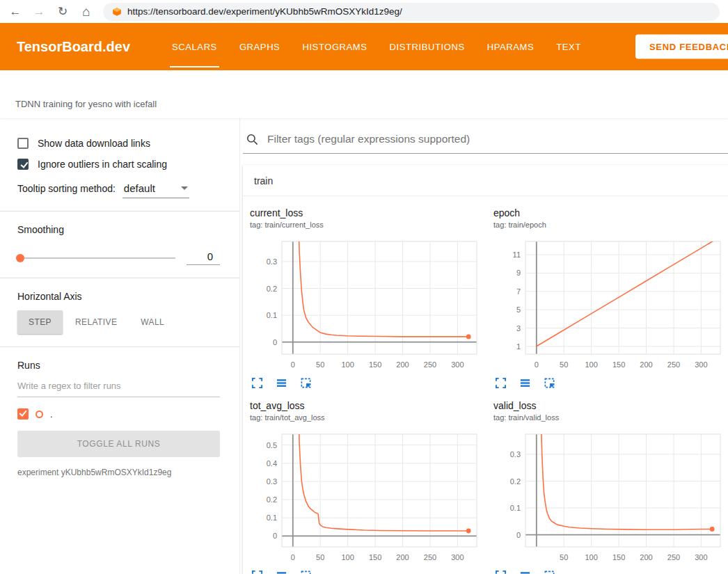  What do you see at coordinates (118, 189) in the screenshot?
I see `tooltip-sorting-row: Tooltip sorting method: default` at bounding box center [118, 189].